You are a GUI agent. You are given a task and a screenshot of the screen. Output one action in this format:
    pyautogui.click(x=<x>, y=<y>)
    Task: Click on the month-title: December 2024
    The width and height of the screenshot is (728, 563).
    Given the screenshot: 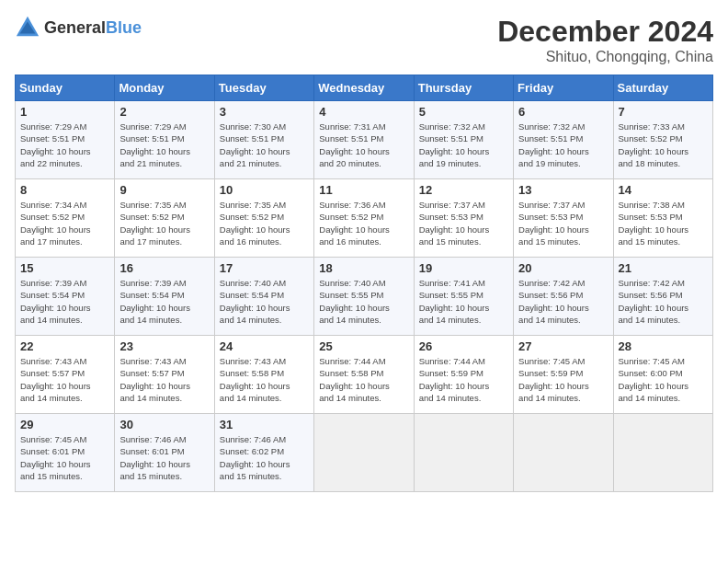 What is the action you would take?
    pyautogui.click(x=605, y=31)
    